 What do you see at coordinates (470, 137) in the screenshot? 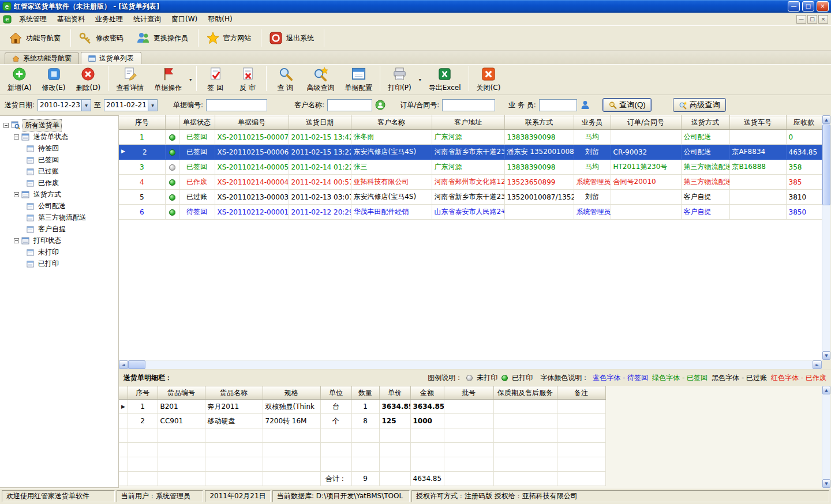
I see `delivery-row: 1 已签回 XS-20110215-00007 2011-02-15 13:42…` at bounding box center [470, 137].